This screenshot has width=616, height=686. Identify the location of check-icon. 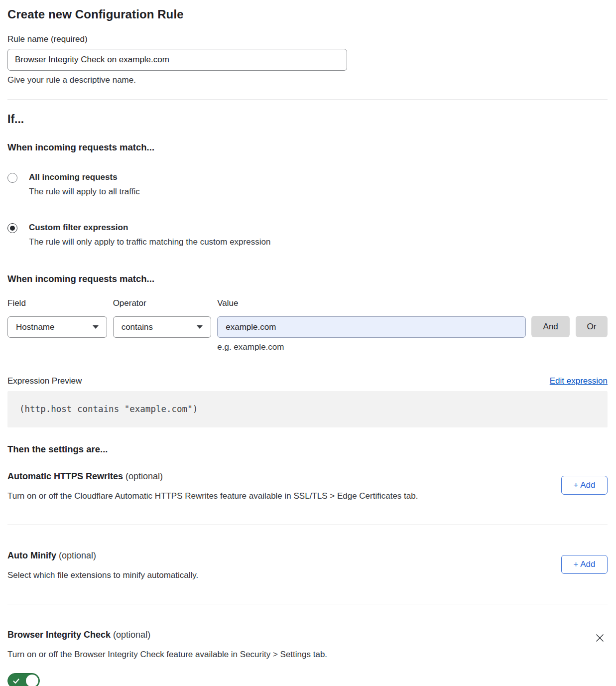
(16, 681).